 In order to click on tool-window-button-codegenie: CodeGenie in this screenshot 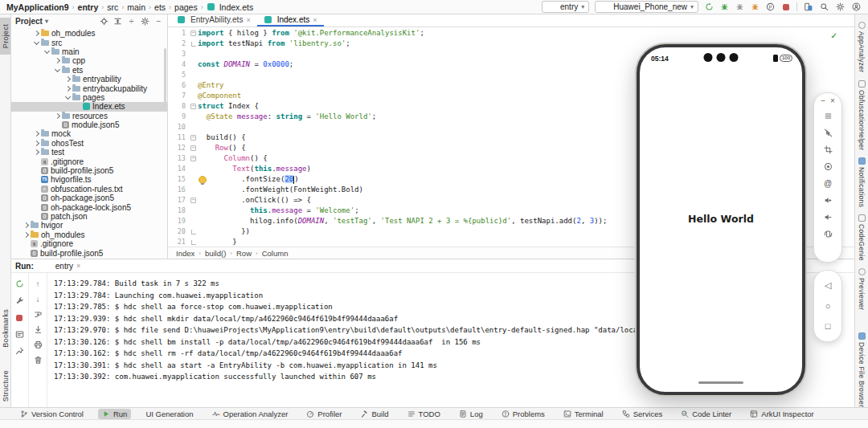, I will do `click(862, 238)`.